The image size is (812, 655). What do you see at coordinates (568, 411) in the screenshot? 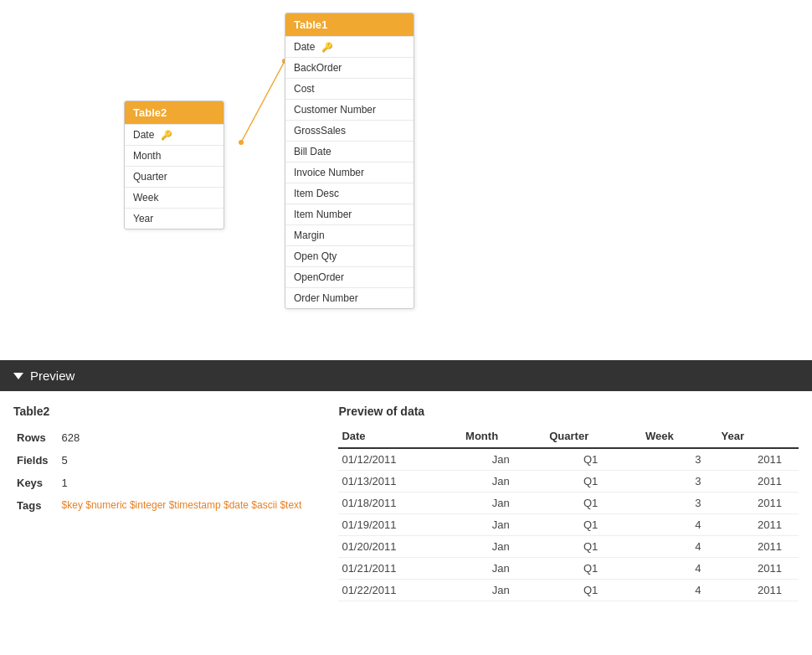
I see `data-section-title: Preview of data` at bounding box center [568, 411].